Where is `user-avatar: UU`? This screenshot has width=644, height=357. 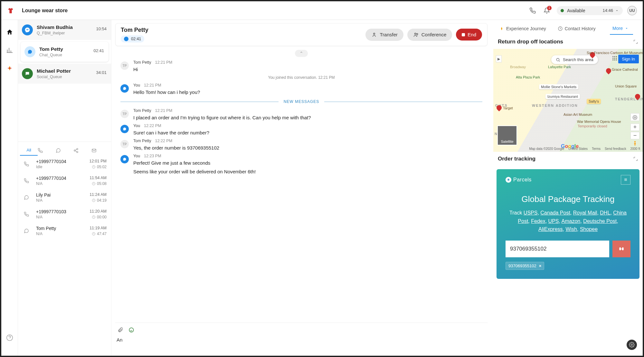
user-avatar: UU is located at coordinates (632, 11).